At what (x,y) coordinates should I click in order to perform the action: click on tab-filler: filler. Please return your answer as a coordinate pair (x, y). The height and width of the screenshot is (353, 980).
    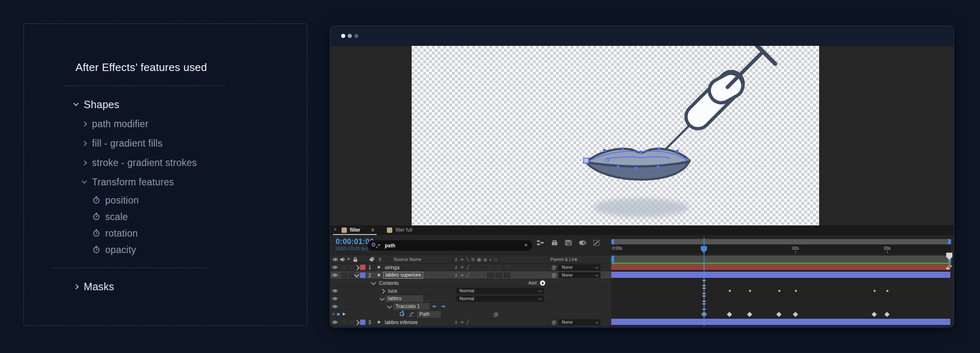
    Looking at the image, I should click on (355, 230).